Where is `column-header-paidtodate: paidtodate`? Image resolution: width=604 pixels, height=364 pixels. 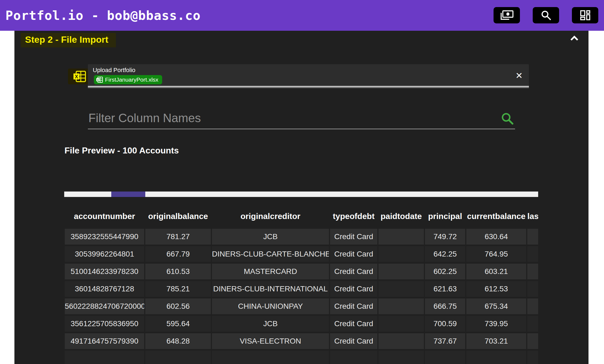
column-header-paidtodate: paidtodate is located at coordinates (401, 218).